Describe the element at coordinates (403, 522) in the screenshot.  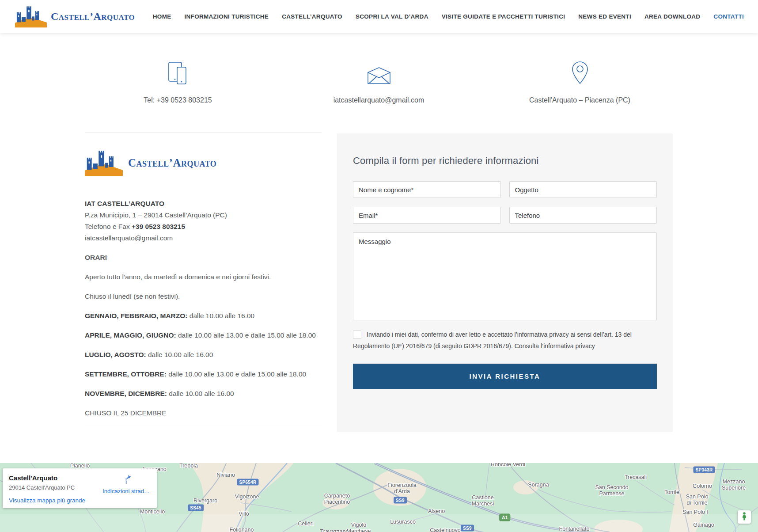
I see `map-place-label: Lusurasco` at that location.